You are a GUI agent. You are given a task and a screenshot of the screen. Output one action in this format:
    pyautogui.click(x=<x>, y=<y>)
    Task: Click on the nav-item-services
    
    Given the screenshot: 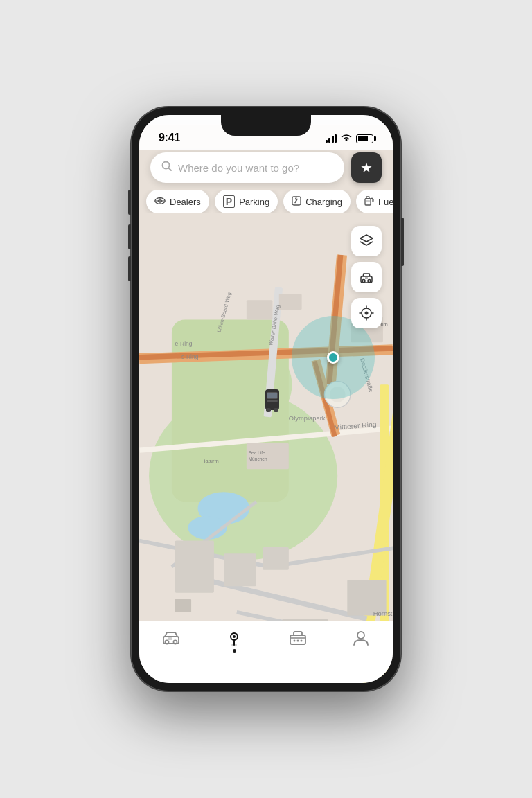 What is the action you would take?
    pyautogui.click(x=298, y=638)
    